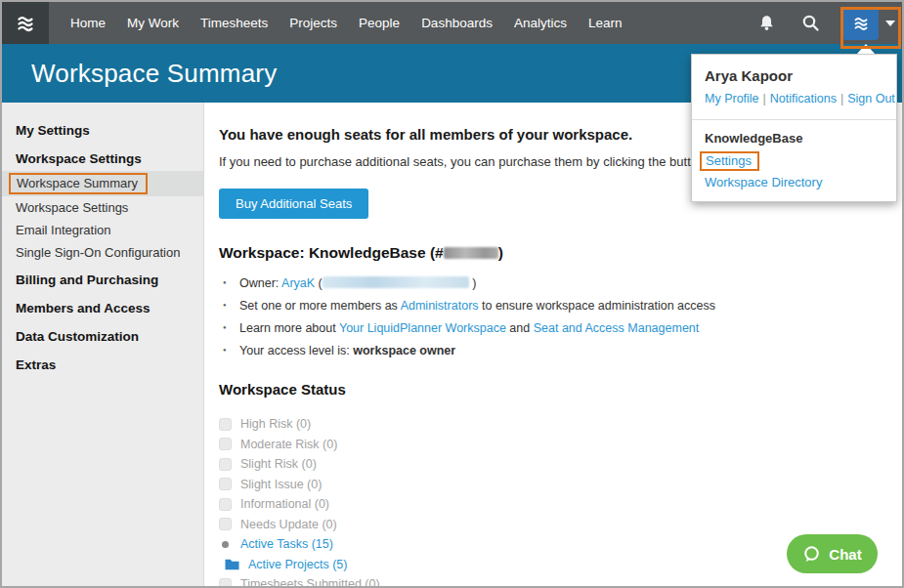 This screenshot has width=904, height=588. Describe the element at coordinates (331, 252) in the screenshot. I see `workspace-heading-prefix: Workspace: KnowledgeBase (#` at that location.